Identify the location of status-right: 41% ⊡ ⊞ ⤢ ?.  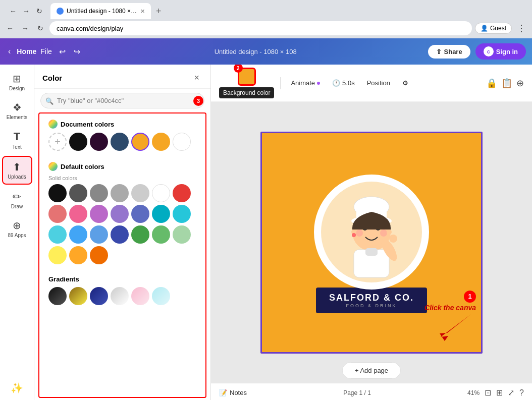
(496, 392).